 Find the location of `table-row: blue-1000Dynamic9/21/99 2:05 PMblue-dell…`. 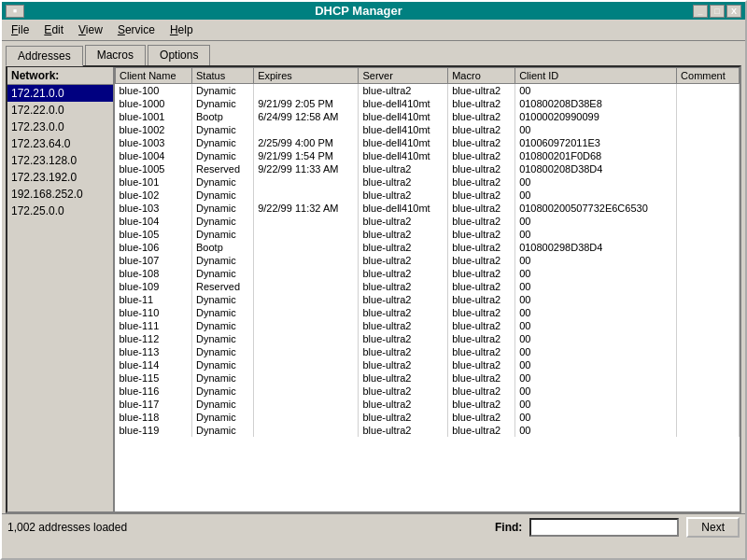

table-row: blue-1000Dynamic9/21/99 2:05 PMblue-dell… is located at coordinates (428, 104).